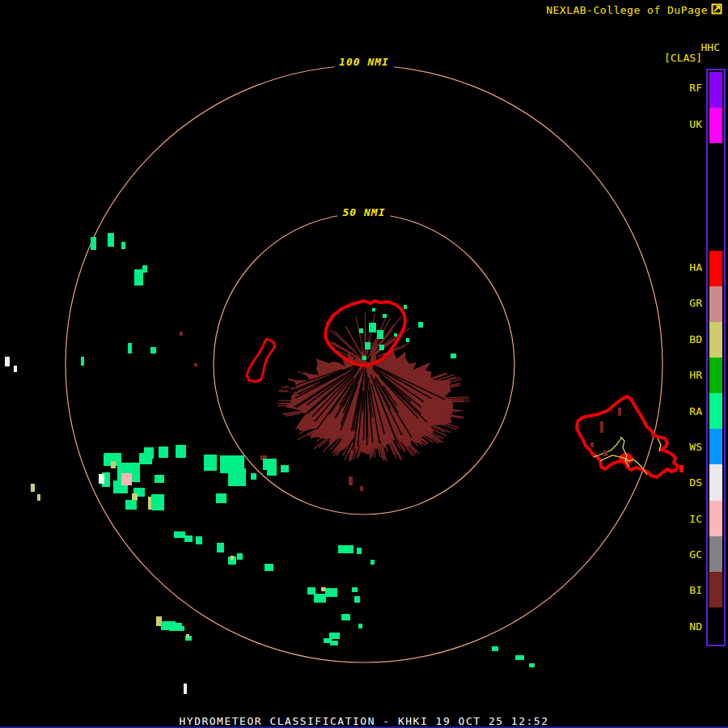 The height and width of the screenshot is (728, 728). Describe the element at coordinates (716, 90) in the screenshot. I see `legend-seg-RF` at that location.